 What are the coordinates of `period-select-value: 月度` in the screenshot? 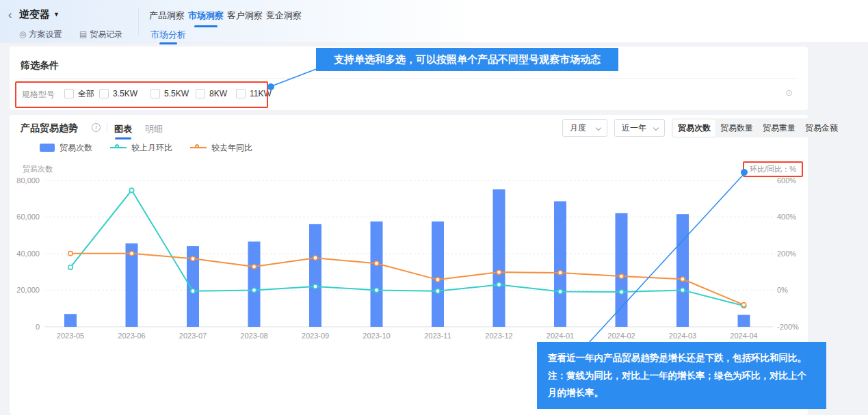 It's located at (578, 129).